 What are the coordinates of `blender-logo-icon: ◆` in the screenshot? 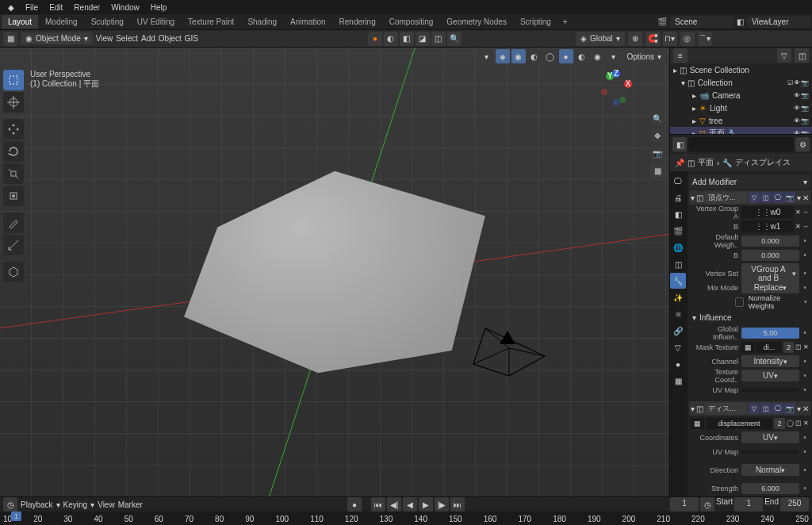 It's located at (11, 8).